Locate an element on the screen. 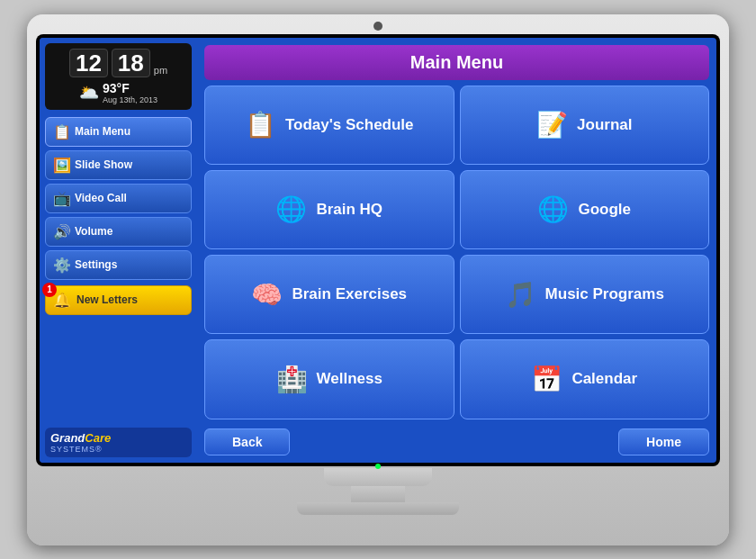 This screenshot has width=756, height=559. weather-icon: 🌥️ is located at coordinates (89, 93).